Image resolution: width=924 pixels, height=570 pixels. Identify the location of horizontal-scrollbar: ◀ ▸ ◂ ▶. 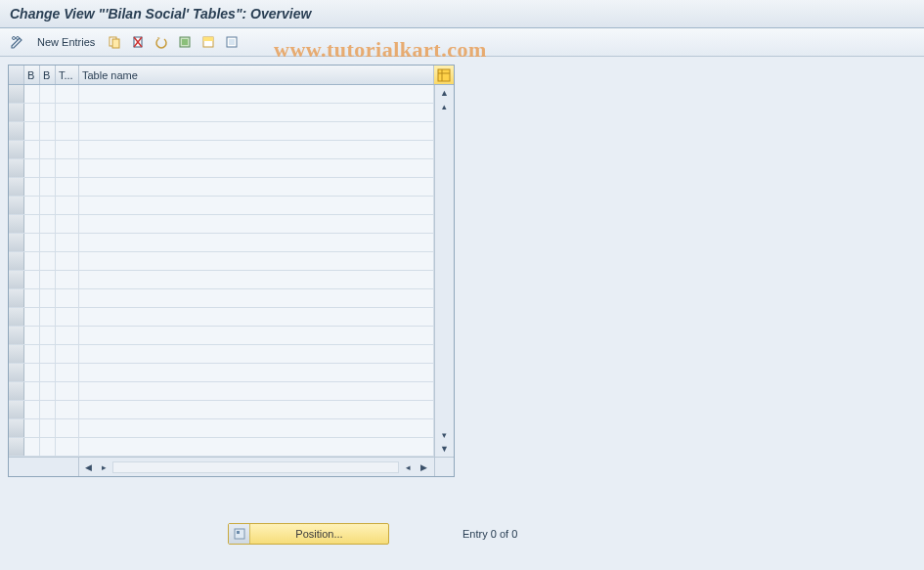
(256, 467).